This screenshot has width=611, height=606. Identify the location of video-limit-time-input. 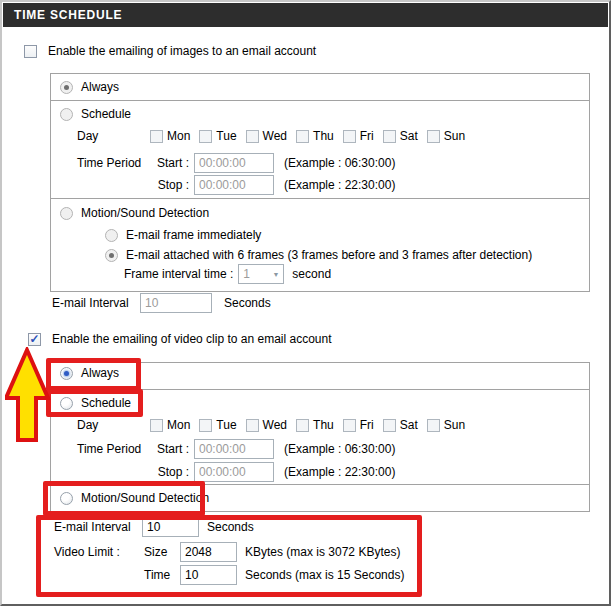
(208, 575).